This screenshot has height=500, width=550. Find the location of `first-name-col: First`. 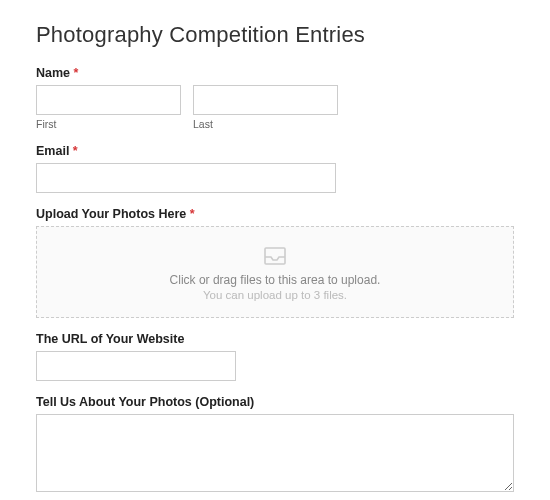

first-name-col: First is located at coordinates (108, 108).